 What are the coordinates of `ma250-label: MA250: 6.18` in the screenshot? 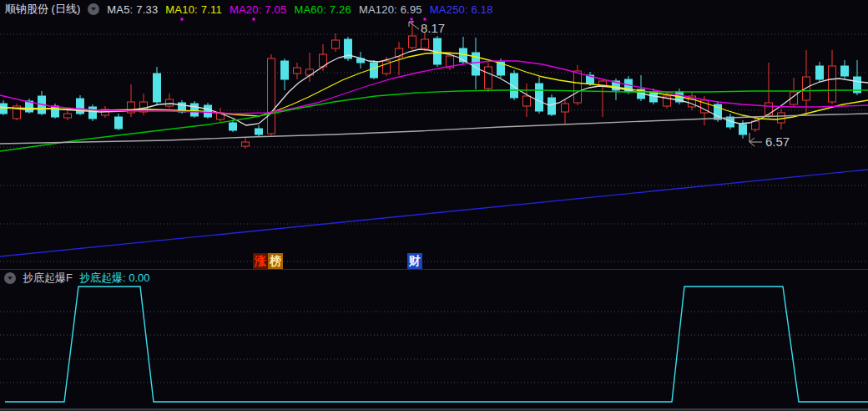 It's located at (462, 10).